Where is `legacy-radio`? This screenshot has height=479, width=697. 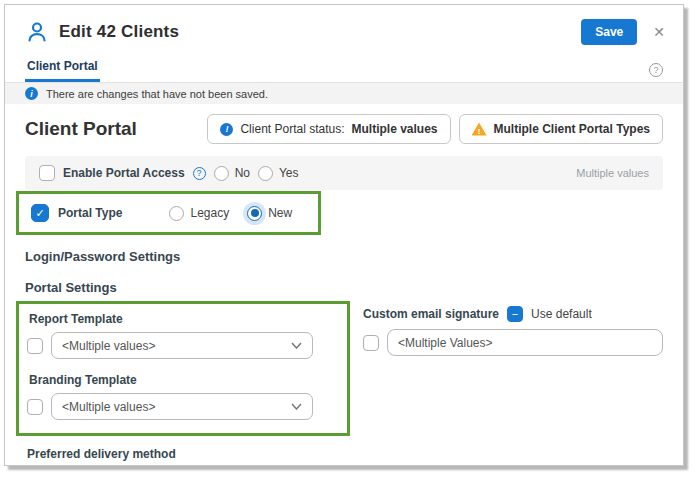 legacy-radio is located at coordinates (176, 214).